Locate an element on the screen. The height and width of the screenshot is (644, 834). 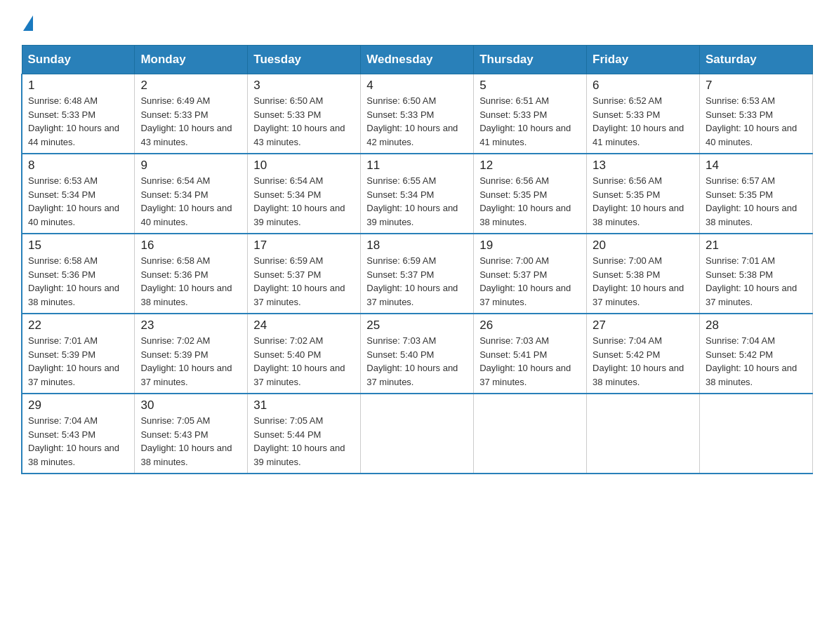
day-info: Sunrise: 6:57 AMSunset: 5:35 PMDaylight:… is located at coordinates (751, 201).